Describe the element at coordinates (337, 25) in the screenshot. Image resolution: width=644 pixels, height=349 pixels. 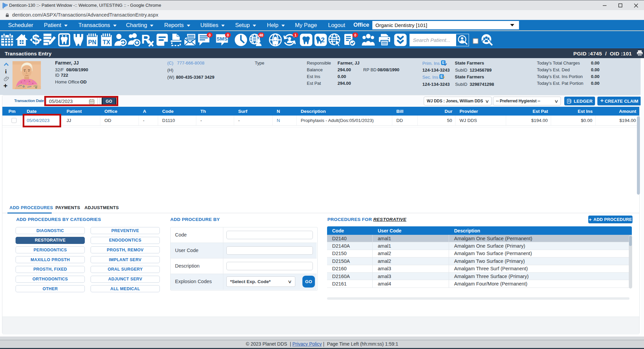
I see `menu-item-logout: Logout` at that location.